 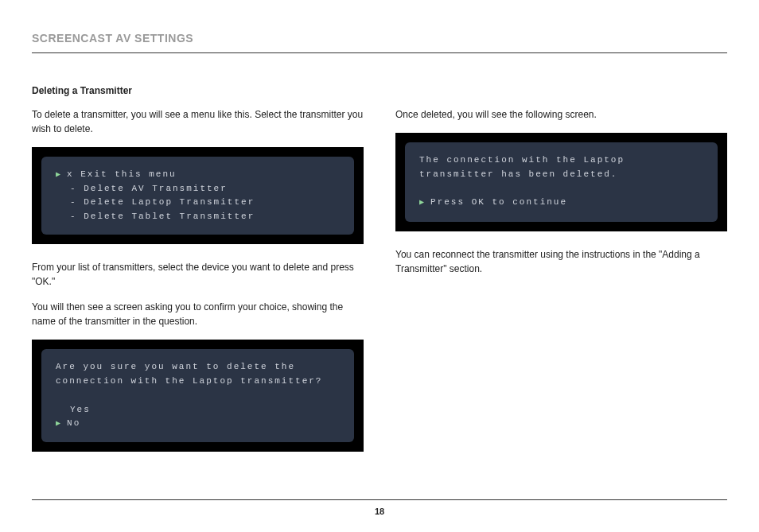 What do you see at coordinates (197, 91) in the screenshot?
I see `section-heading: Deleting a Transmitter` at bounding box center [197, 91].